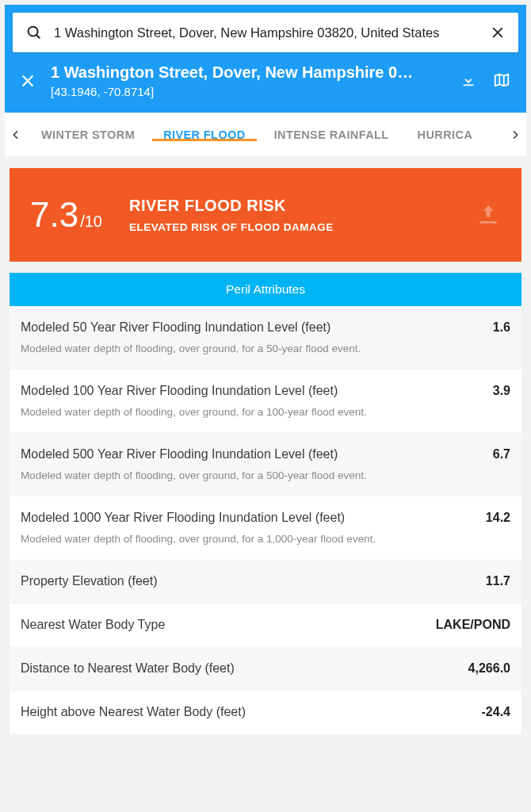 The width and height of the screenshot is (531, 812). What do you see at coordinates (93, 625) in the screenshot?
I see `attribute-label: Nearest Water Body Type` at bounding box center [93, 625].